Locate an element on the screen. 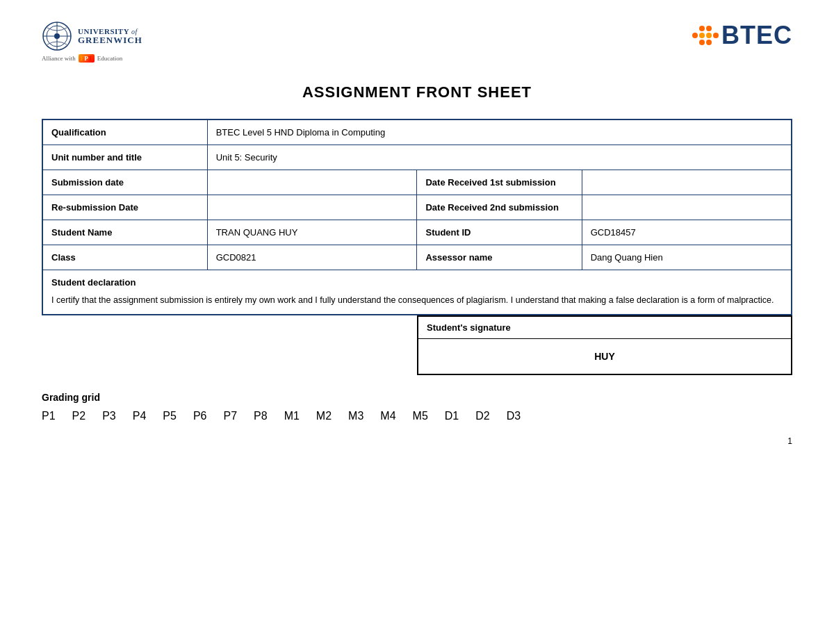  grade-item-m3: M3 is located at coordinates (356, 416).